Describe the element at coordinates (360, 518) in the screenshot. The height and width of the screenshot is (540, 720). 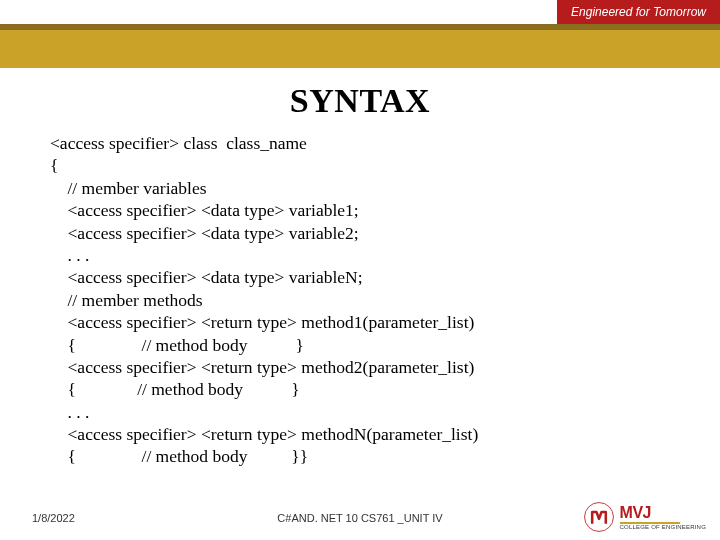
I see `footer-label: C#AND. NET 10 CS761 _UNIT IV` at that location.